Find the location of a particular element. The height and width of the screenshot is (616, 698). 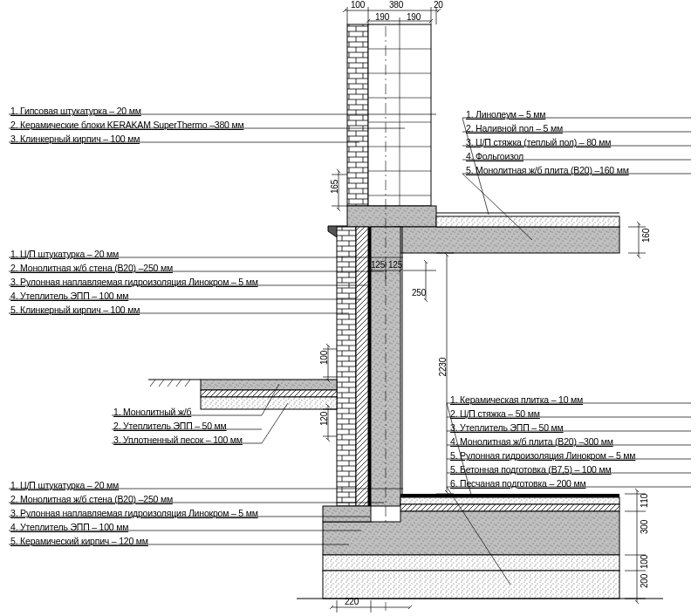

dim-b220: 220 is located at coordinates (352, 602).